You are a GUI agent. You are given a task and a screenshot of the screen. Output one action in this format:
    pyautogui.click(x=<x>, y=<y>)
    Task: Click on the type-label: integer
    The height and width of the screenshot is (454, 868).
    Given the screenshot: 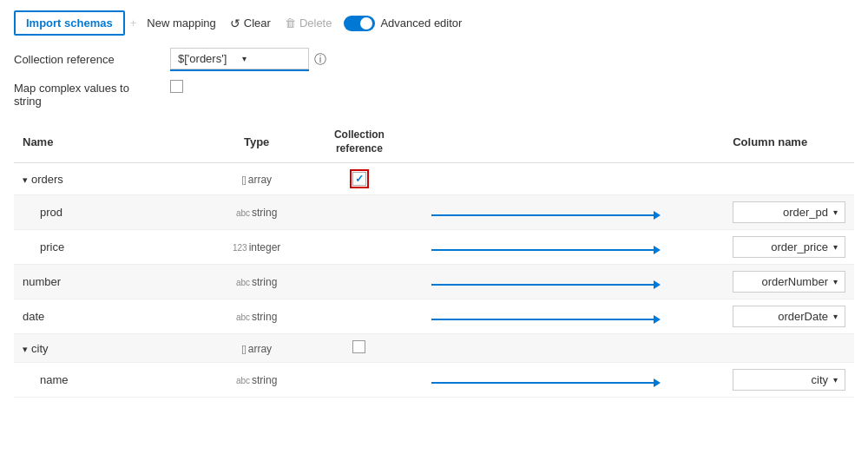 What is the action you would take?
    pyautogui.click(x=266, y=247)
    